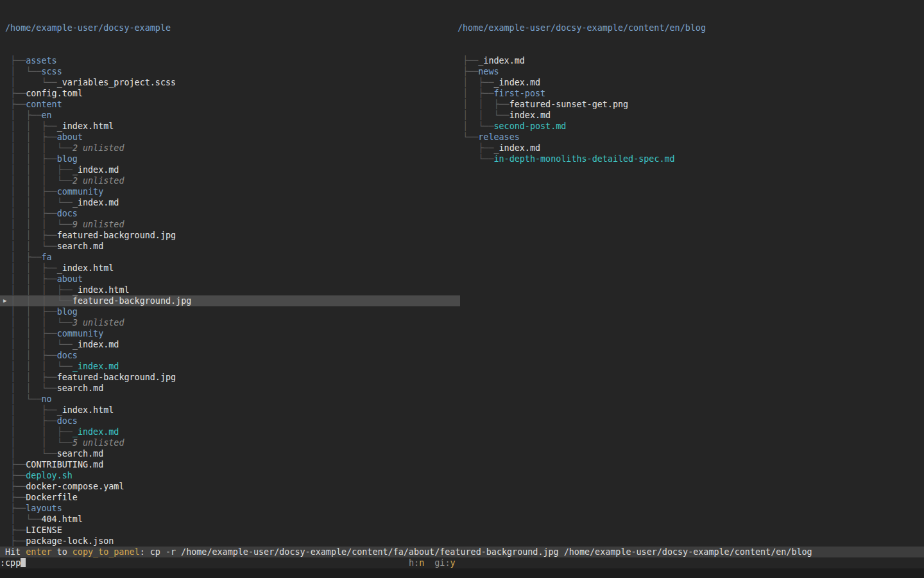  Describe the element at coordinates (81, 453) in the screenshot. I see `file-name: search.md` at that location.